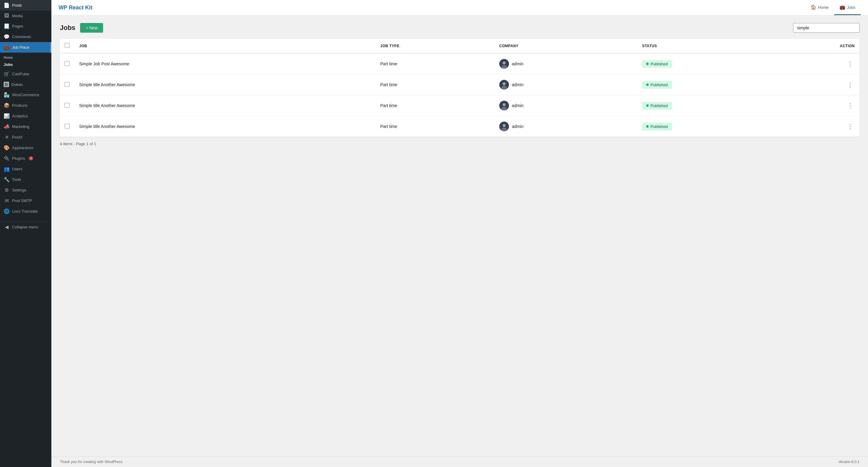 This screenshot has width=868, height=467. What do you see at coordinates (26, 127) in the screenshot?
I see `sidebar-item-marketing: 📣 Marketing` at bounding box center [26, 127].